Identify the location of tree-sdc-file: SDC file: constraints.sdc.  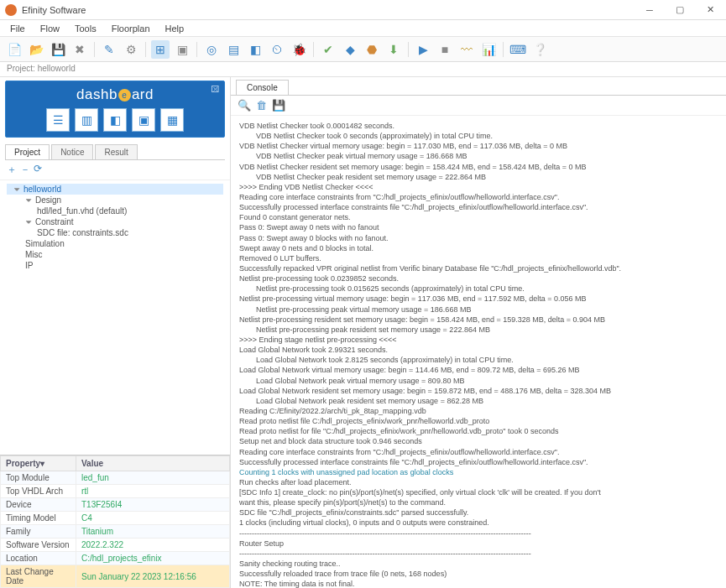
(127, 233).